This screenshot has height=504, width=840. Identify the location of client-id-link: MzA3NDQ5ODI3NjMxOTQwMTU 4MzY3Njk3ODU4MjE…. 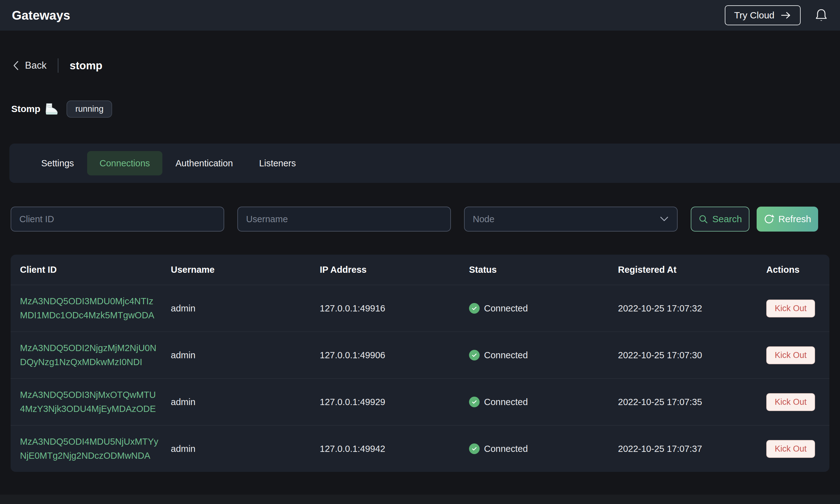
(95, 402).